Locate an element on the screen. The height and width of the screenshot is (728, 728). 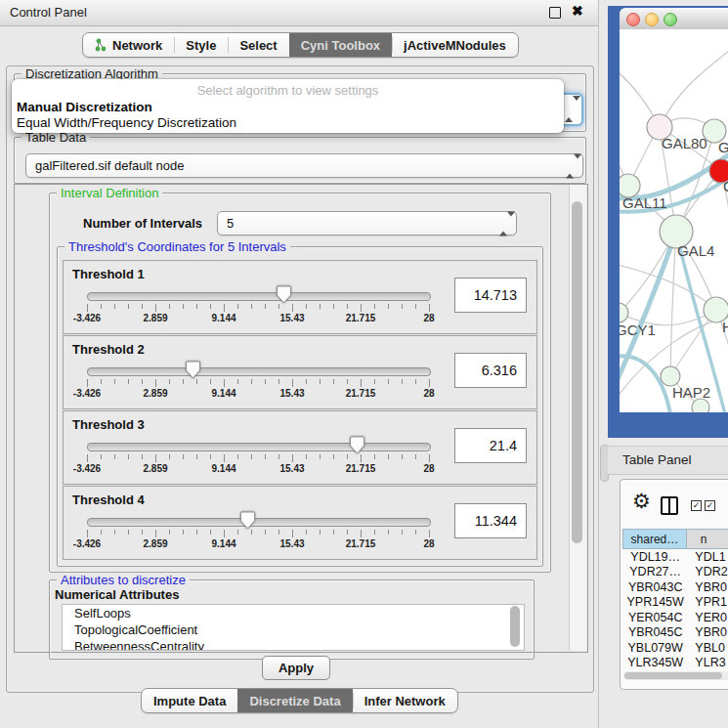
scrollbar-thumb is located at coordinates (577, 372).